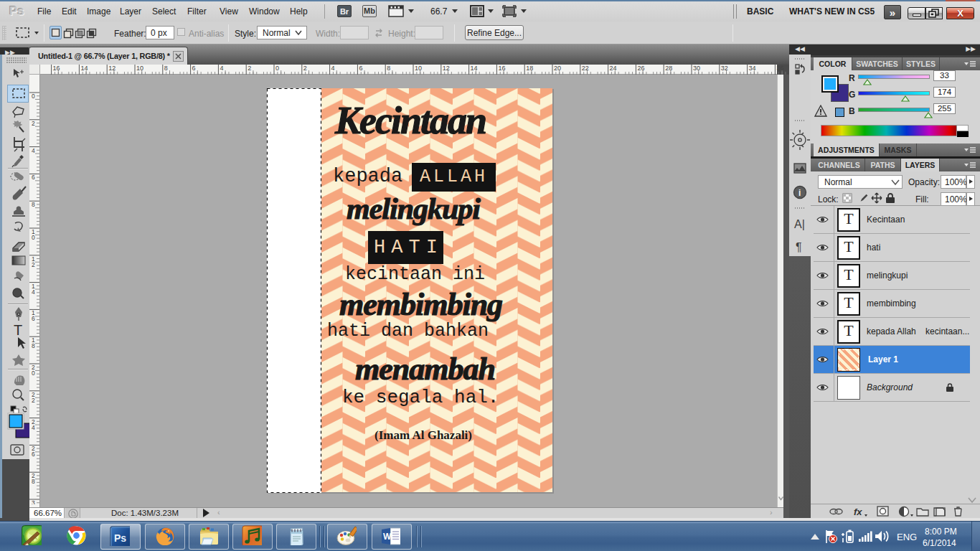  What do you see at coordinates (121, 538) in the screenshot?
I see `svg-text: Ps` at bounding box center [121, 538].